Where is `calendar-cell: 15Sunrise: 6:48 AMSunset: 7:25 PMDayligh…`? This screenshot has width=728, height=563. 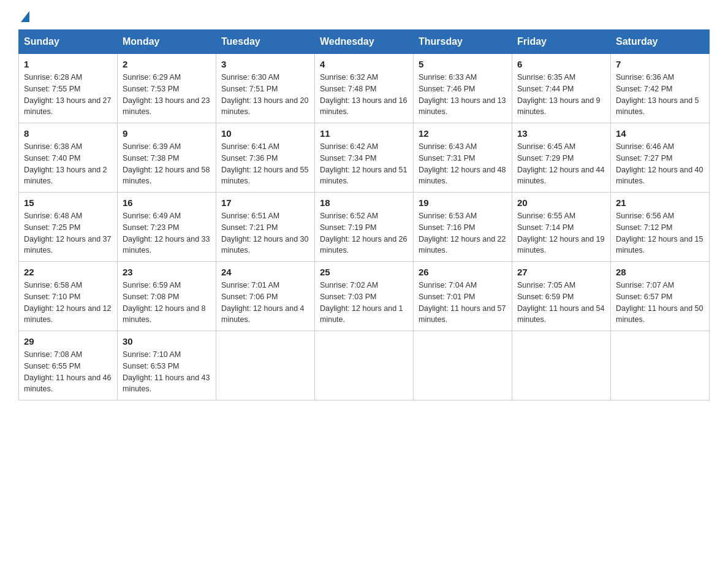 calendar-cell: 15Sunrise: 6:48 AMSunset: 7:25 PMDayligh… is located at coordinates (69, 227).